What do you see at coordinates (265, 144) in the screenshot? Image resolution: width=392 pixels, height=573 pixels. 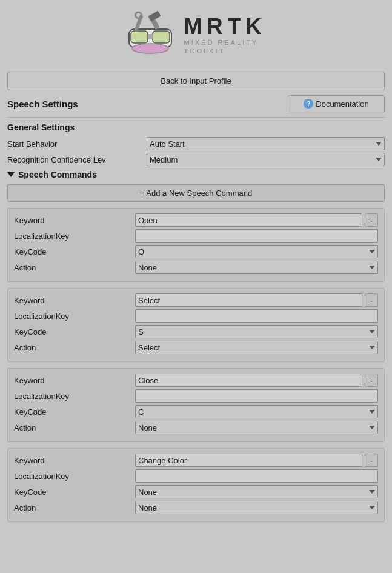 I see `start-behavior-select: Auto Start Manual Start` at bounding box center [265, 144].